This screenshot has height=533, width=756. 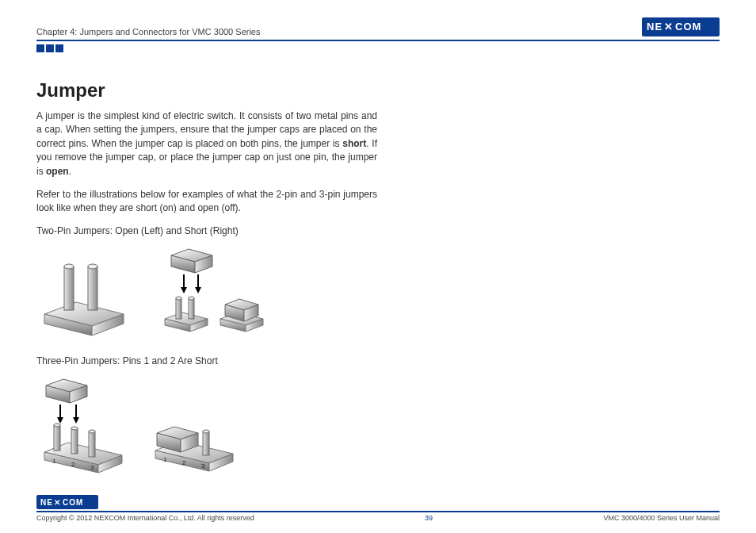 I want to click on pin-label-1: 1, so click(x=54, y=462).